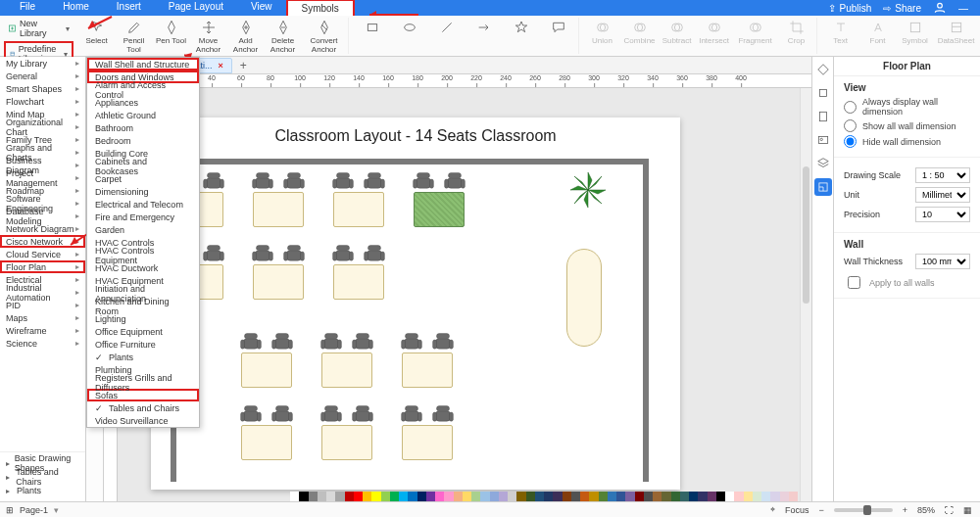 This screenshot has width=980, height=517. Describe the element at coordinates (907, 107) in the screenshot. I see `opt-always: Always display wall dimension` at that location.